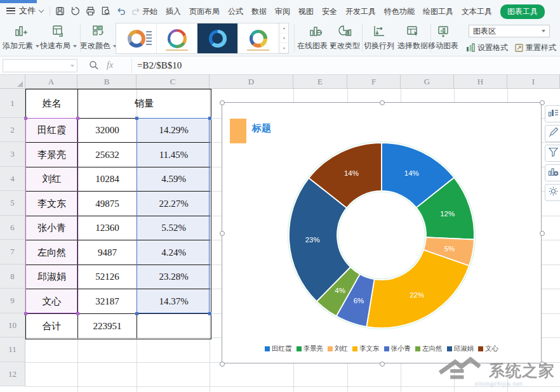 This screenshot has height=392, width=560. What do you see at coordinates (13, 203) in the screenshot?
I see `row-header-5: 5` at bounding box center [13, 203].